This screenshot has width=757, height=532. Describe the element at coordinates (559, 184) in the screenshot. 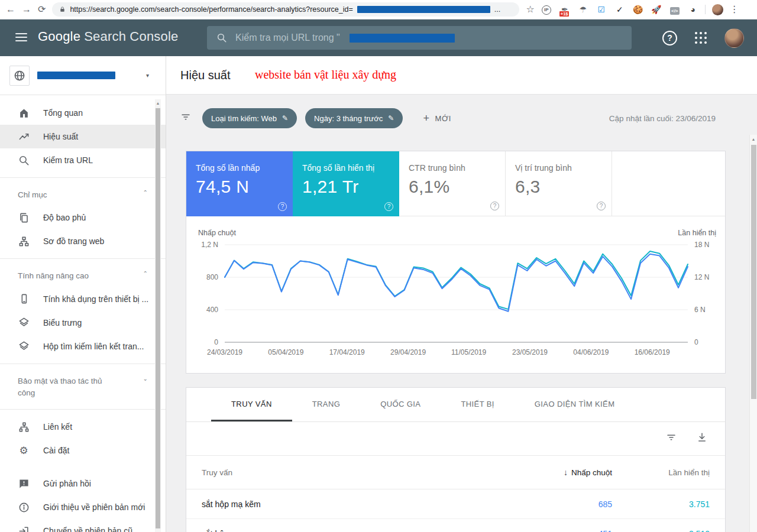

I see `tile-average-position: Vị trí trung bình 6,3 ?` at that location.